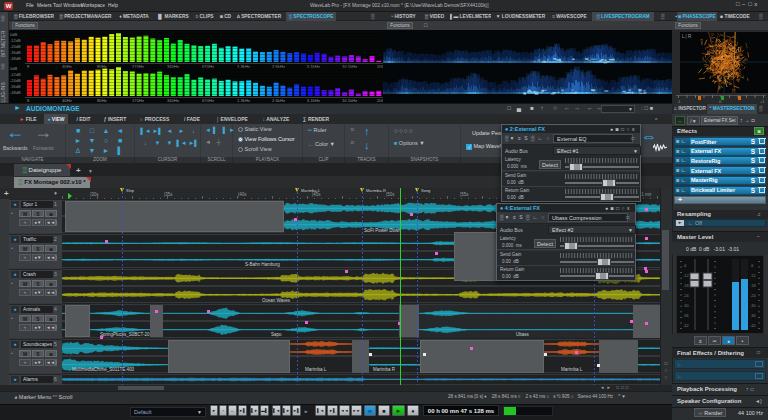  What do you see at coordinates (173, 66) in the screenshot?
I see `svg-text: 340Hz` at bounding box center [173, 66].